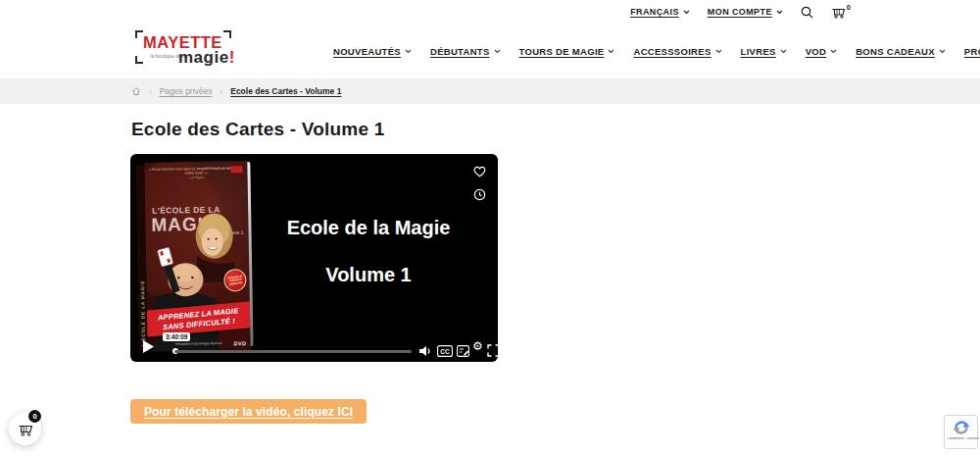  Describe the element at coordinates (960, 439) in the screenshot. I see `recaptcha-terms: Confidentialité - Conditions` at that location.